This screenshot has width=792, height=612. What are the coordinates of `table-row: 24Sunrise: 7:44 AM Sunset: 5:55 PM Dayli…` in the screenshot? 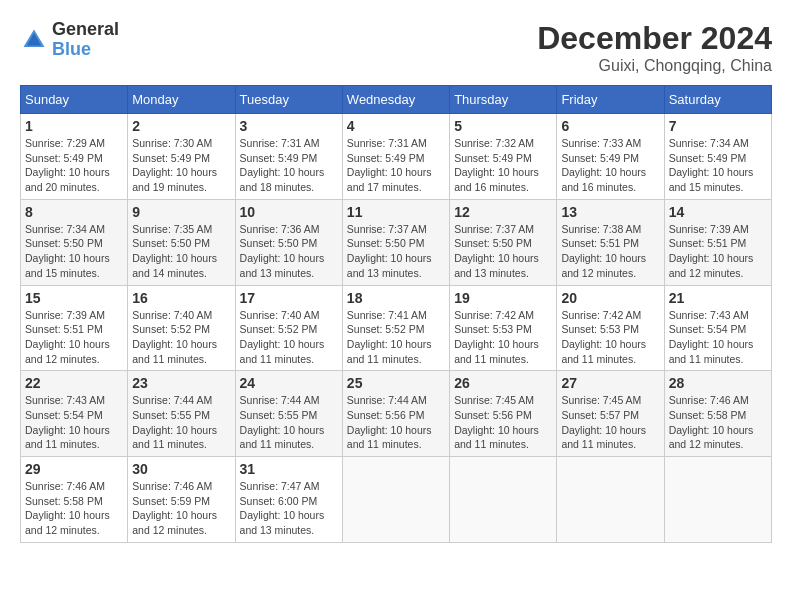 It's located at (288, 414).